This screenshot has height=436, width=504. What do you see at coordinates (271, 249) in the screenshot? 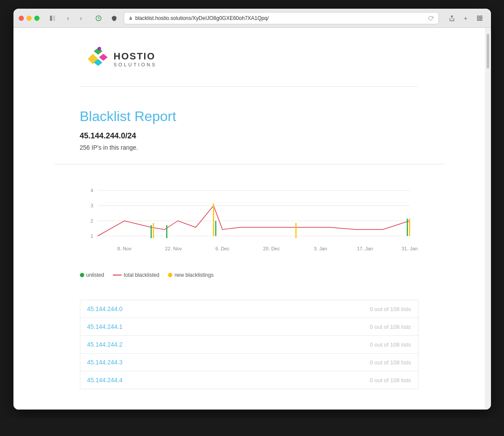
I see `svg-text: 20. Dec` at bounding box center [271, 249].